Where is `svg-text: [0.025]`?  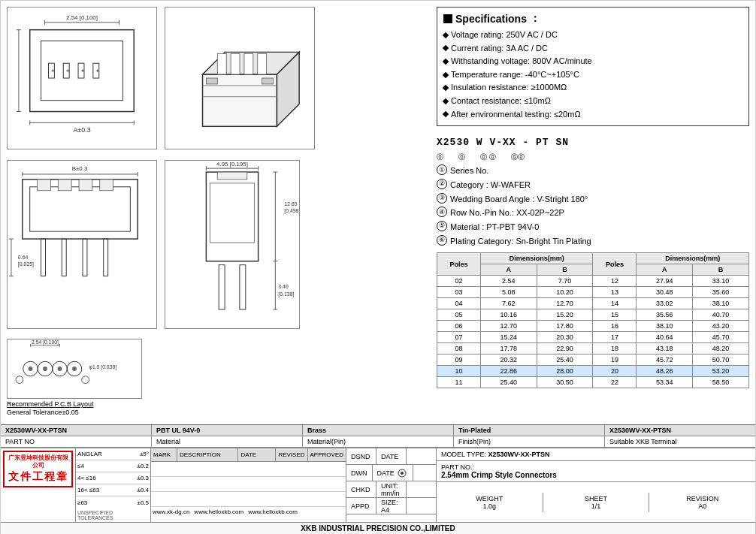 svg-text: [0.025] is located at coordinates (26, 264).